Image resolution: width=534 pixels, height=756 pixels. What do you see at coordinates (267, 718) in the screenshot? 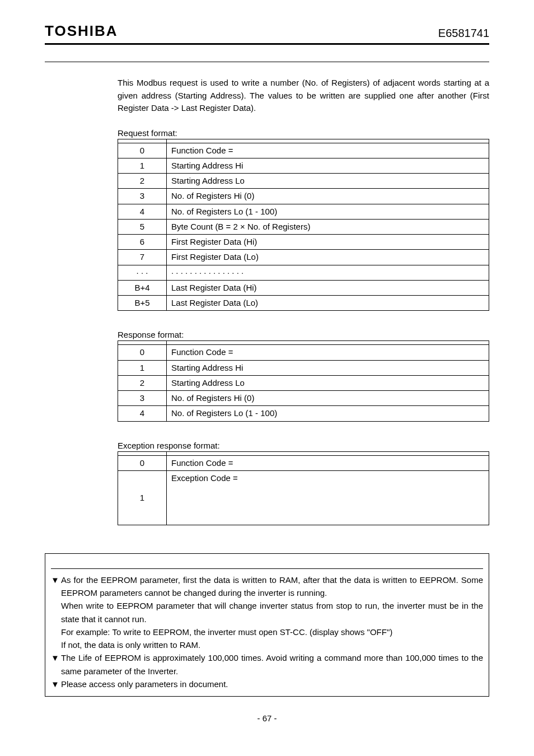
I see `page-number: - 67 -` at bounding box center [267, 718].